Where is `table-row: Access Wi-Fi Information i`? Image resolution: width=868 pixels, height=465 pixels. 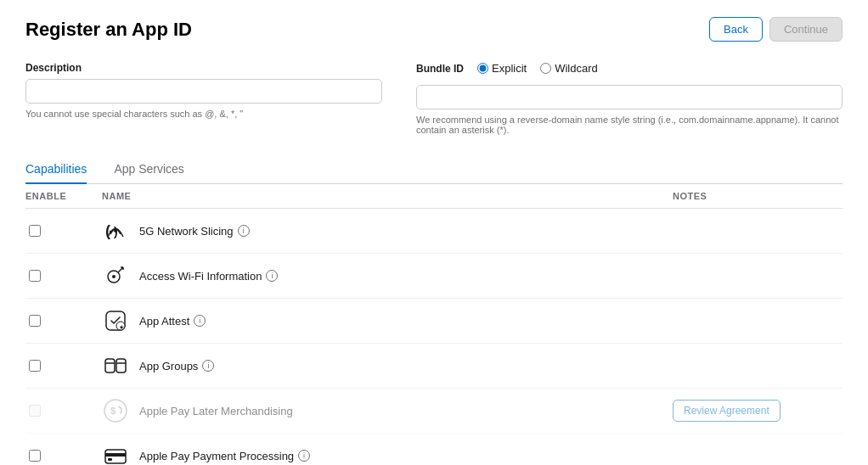
table-row: Access Wi-Fi Information i is located at coordinates (434, 277).